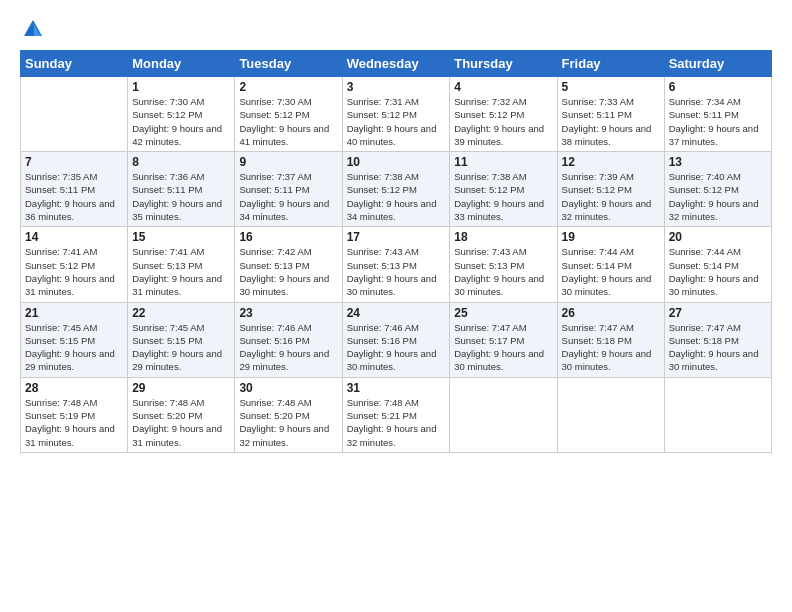  I want to click on calendar-cell: 31Sunrise: 7:48 AMSunset: 5:21 PMDayligh…, so click(396, 414).